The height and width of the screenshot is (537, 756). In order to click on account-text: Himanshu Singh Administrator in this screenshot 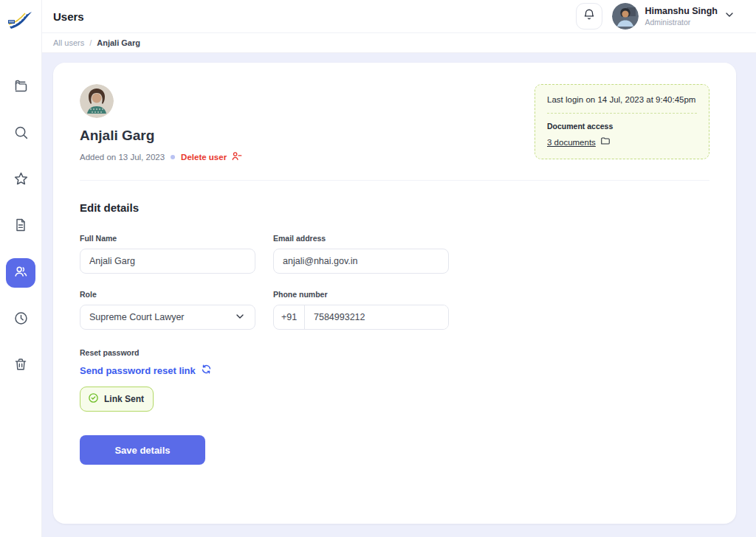, I will do `click(681, 16)`.